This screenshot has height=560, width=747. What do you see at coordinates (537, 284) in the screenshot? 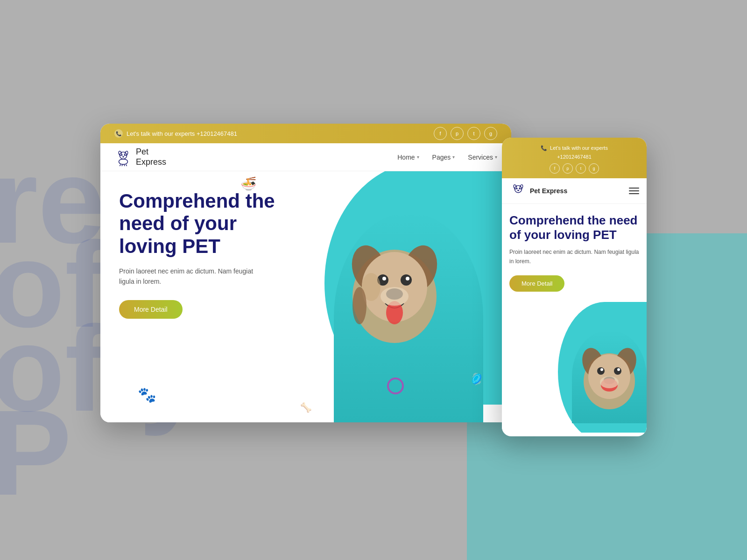
I see `mobile-more-detail-button: More Detail` at bounding box center [537, 284].